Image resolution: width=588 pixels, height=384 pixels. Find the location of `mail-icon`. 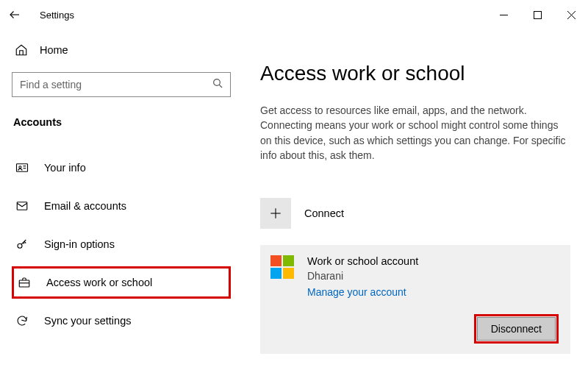

mail-icon is located at coordinates (22, 206).